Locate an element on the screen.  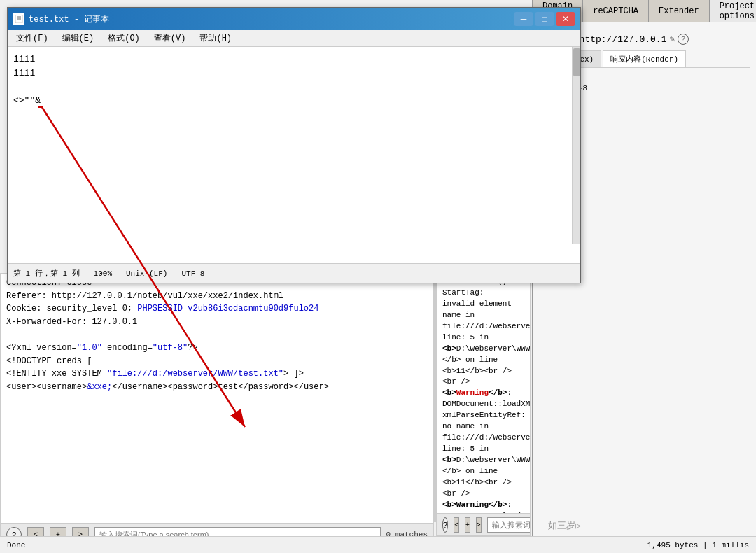
tab-render: 响应内容(Render) is located at coordinates (644, 59).